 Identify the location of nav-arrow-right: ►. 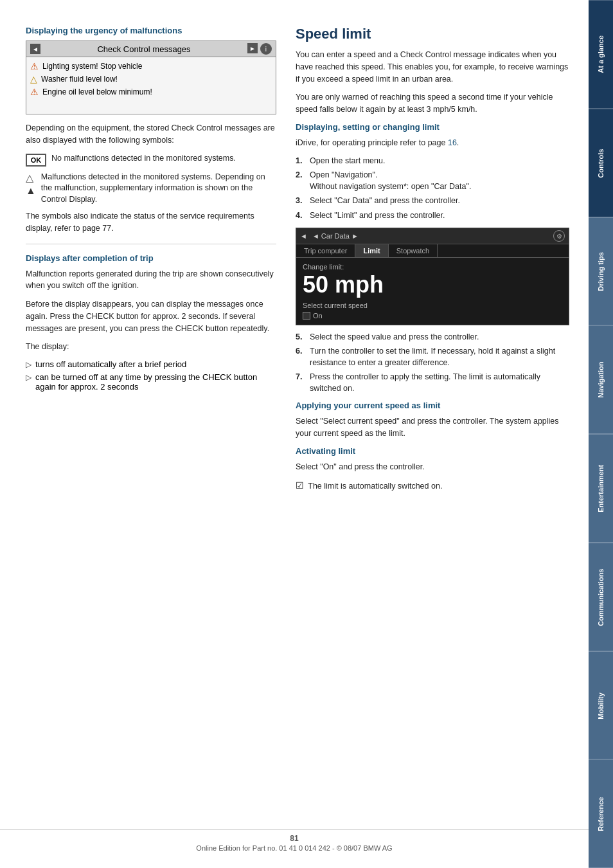
(253, 48).